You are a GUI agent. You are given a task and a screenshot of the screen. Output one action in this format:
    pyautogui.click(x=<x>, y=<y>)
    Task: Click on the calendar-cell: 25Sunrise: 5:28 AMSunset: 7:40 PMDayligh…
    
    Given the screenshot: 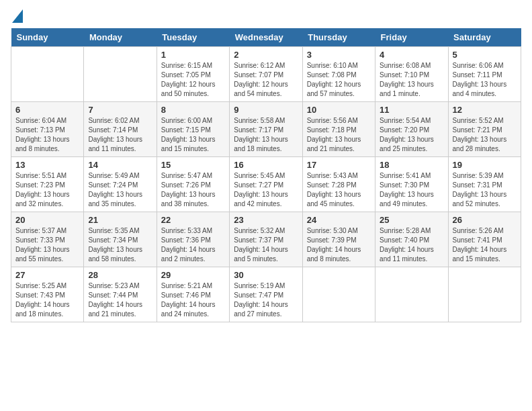 What is the action you would take?
    pyautogui.click(x=412, y=240)
    